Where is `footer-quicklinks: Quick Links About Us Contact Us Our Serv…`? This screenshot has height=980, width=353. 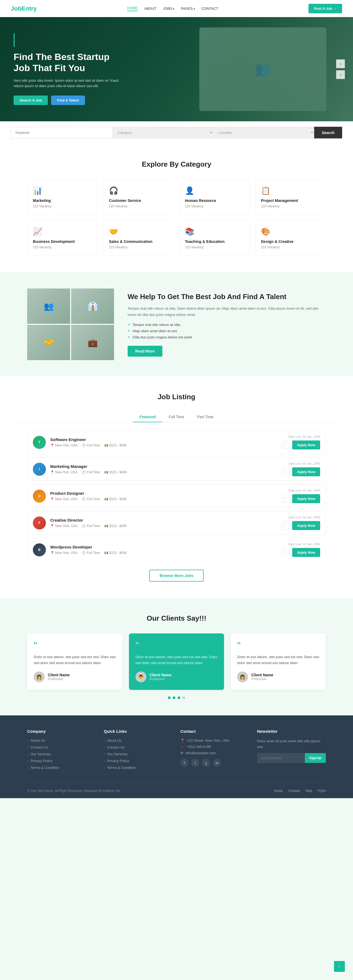
footer-quicklinks: Quick Links About Us Contact Us Our Serv… is located at coordinates (138, 751).